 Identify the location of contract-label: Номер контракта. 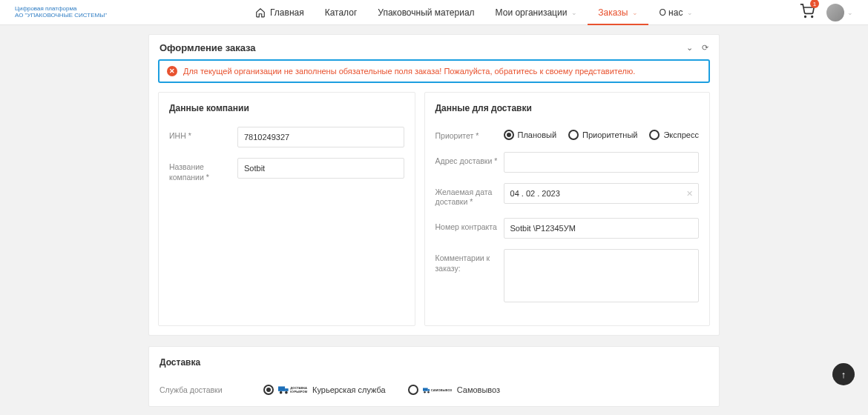
(470, 225).